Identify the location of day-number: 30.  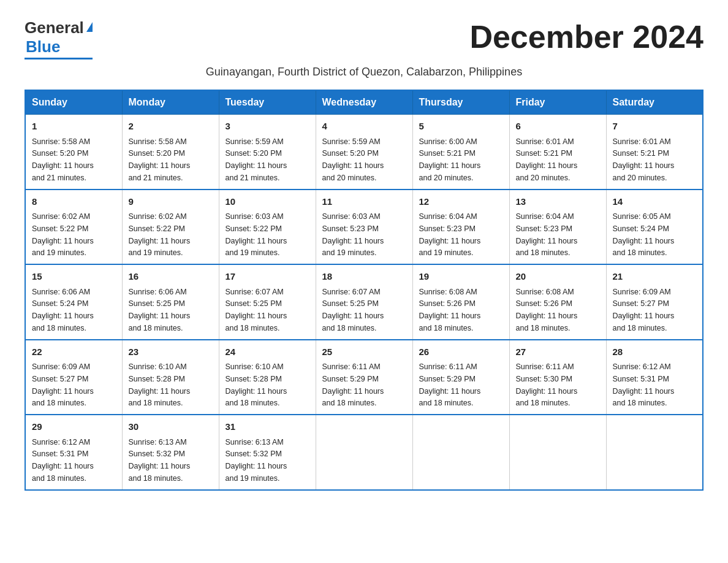
(170, 427).